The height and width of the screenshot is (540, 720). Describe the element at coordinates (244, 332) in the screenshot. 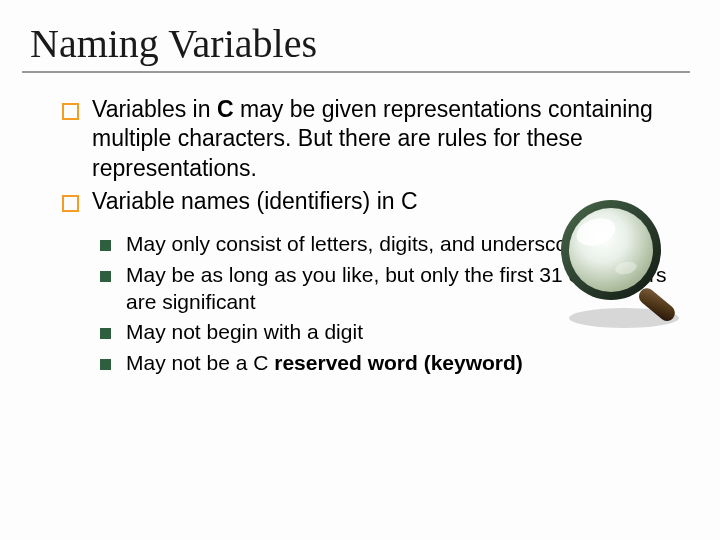

I see `subbullet-3-text: May not begin with a digit` at that location.